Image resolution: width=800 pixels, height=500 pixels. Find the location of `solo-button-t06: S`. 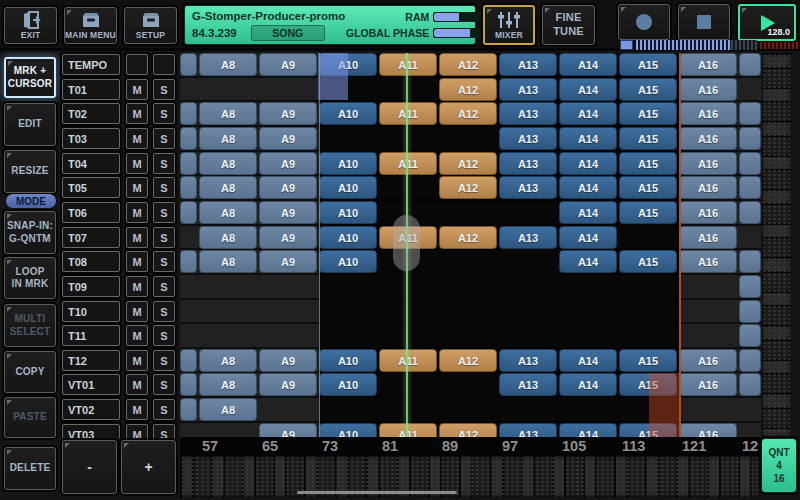

solo-button-t06: S is located at coordinates (164, 212).